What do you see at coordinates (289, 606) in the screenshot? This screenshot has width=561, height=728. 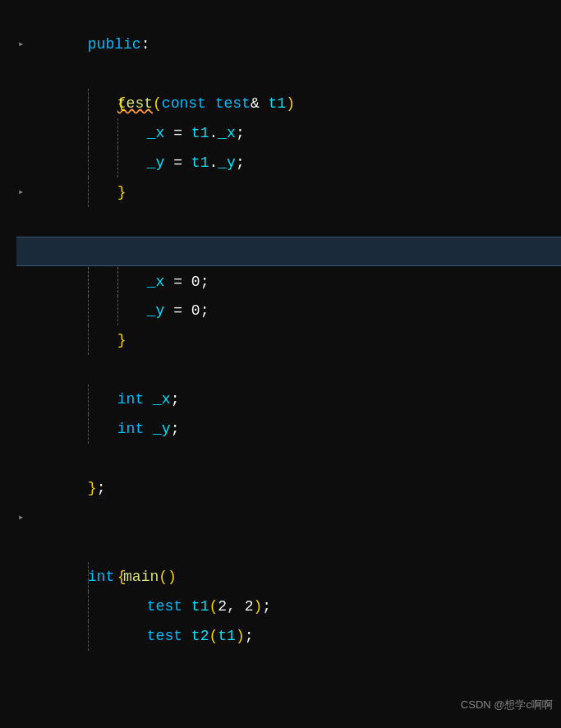 I see `line-21: test t2(t1);` at bounding box center [289, 606].